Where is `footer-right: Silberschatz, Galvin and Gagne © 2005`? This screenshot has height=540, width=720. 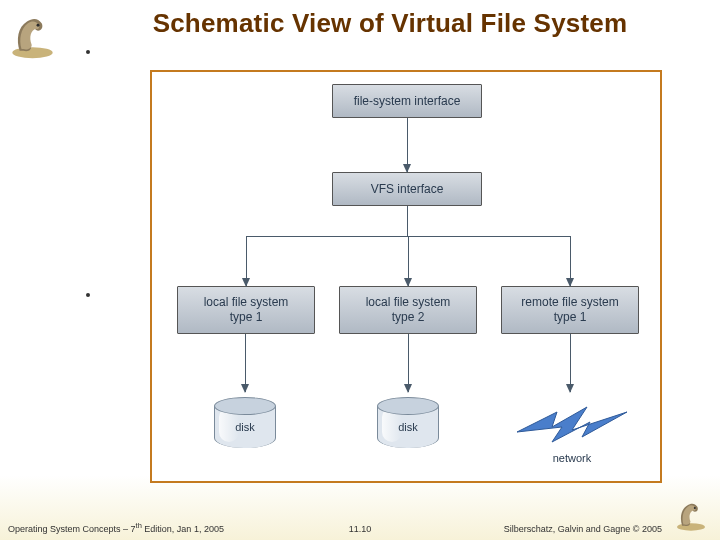 footer-right: Silberschatz, Galvin and Gagne © 2005 is located at coordinates (583, 529).